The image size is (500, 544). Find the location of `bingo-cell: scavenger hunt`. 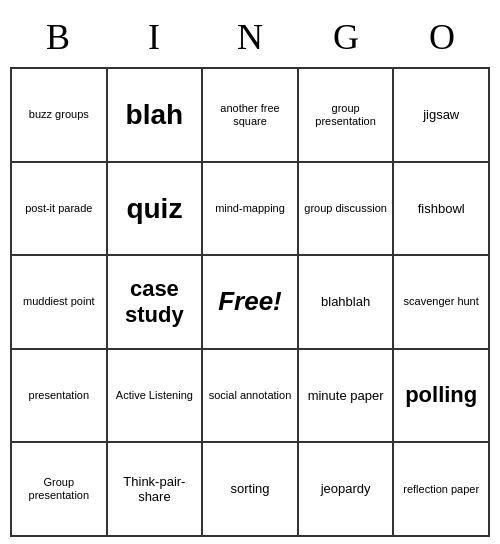

bingo-cell: scavenger hunt is located at coordinates (442, 303).